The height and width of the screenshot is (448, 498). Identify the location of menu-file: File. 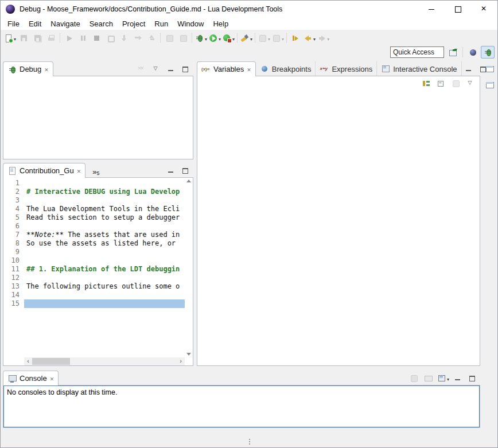
(14, 24).